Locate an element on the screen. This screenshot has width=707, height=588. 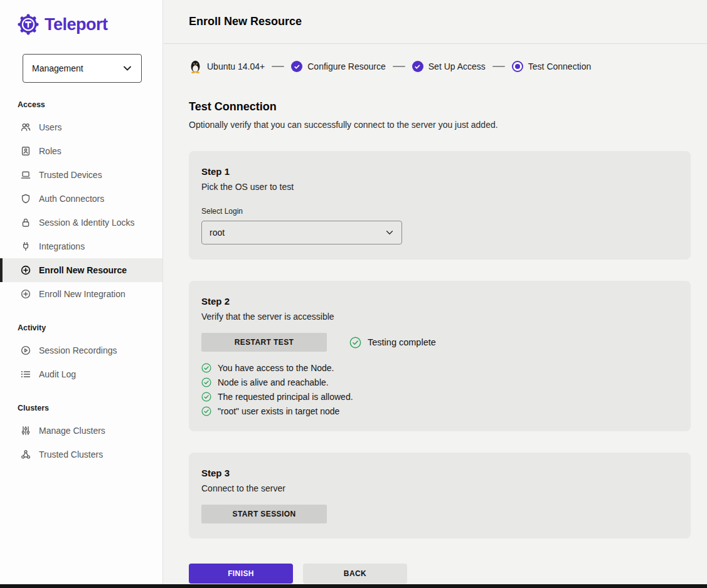
lock-icon is located at coordinates (25, 223).